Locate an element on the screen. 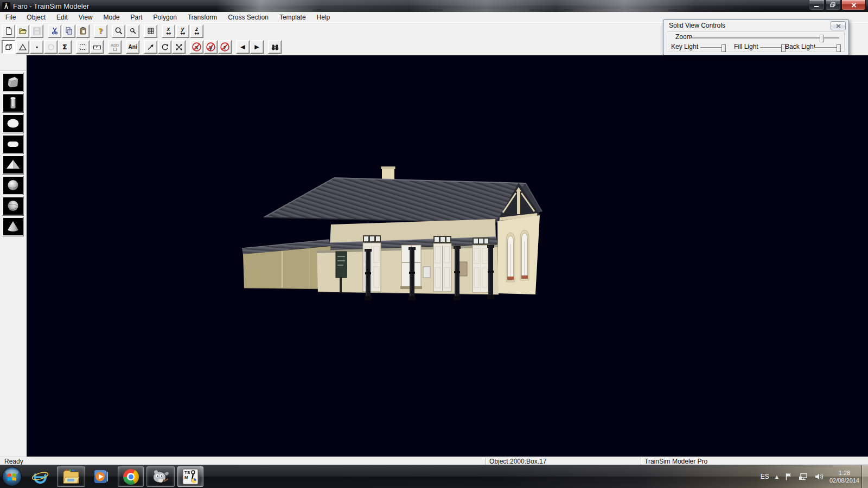 The image size is (868, 488). help-button: ? is located at coordinates (101, 31).